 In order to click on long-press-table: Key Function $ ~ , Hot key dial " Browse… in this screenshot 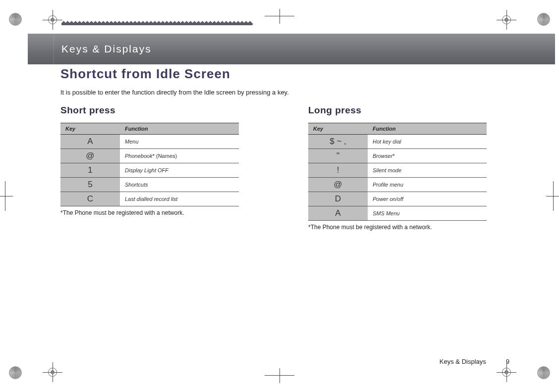, I will do `click(397, 172)`.